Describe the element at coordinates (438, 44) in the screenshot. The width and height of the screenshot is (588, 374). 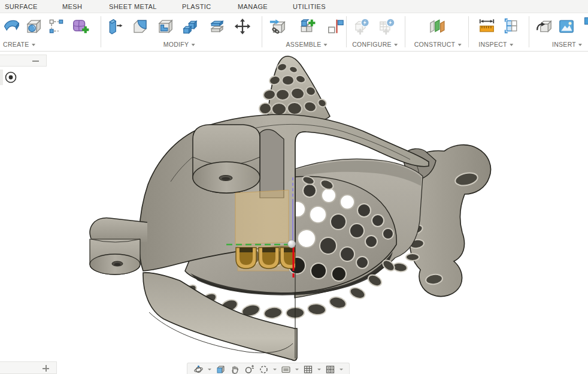
I see `group-label-construct: CONSTRUCT` at that location.